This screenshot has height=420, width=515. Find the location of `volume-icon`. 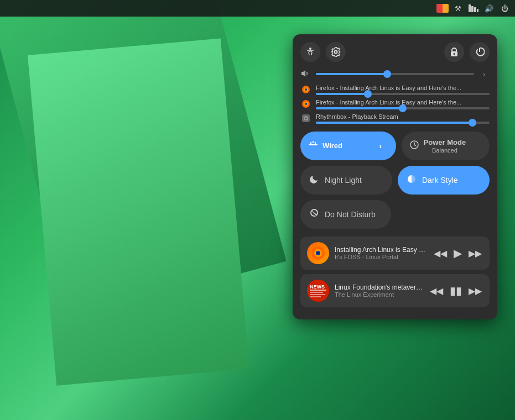

volume-icon is located at coordinates (306, 74).